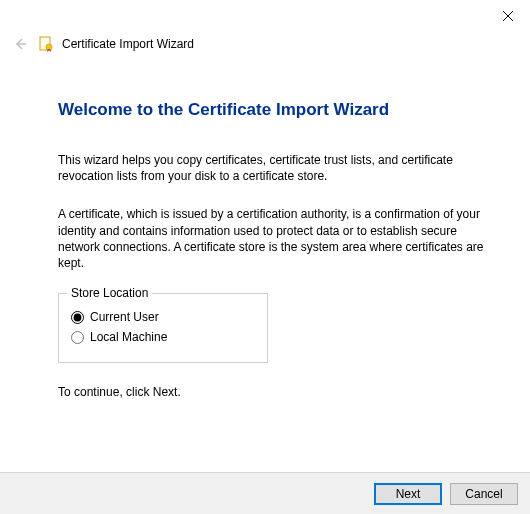 This screenshot has width=530, height=514. What do you see at coordinates (265, 493) in the screenshot?
I see `wizard-footer: Next Cancel` at bounding box center [265, 493].